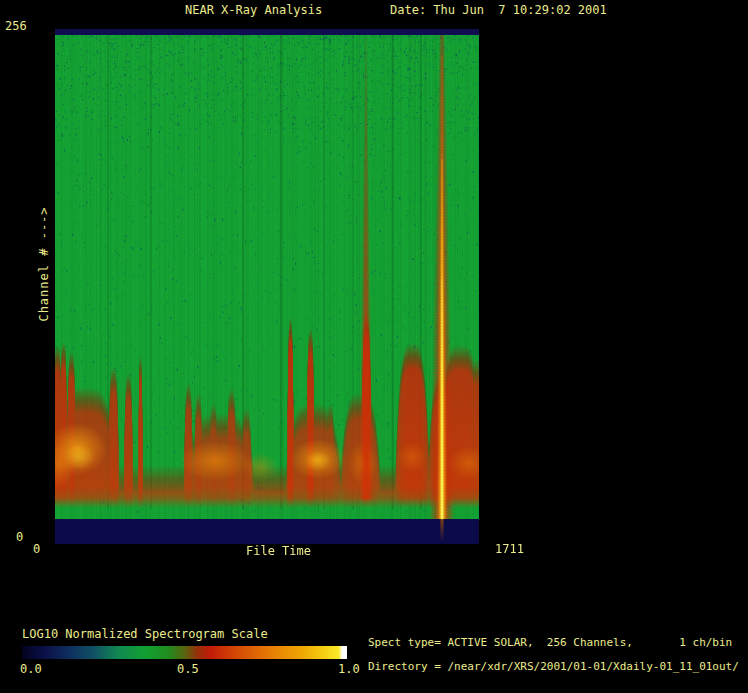 The height and width of the screenshot is (693, 748). What do you see at coordinates (145, 634) in the screenshot?
I see `colorbar-label: LOG10 Normalized Spectrogram Scale` at bounding box center [145, 634].